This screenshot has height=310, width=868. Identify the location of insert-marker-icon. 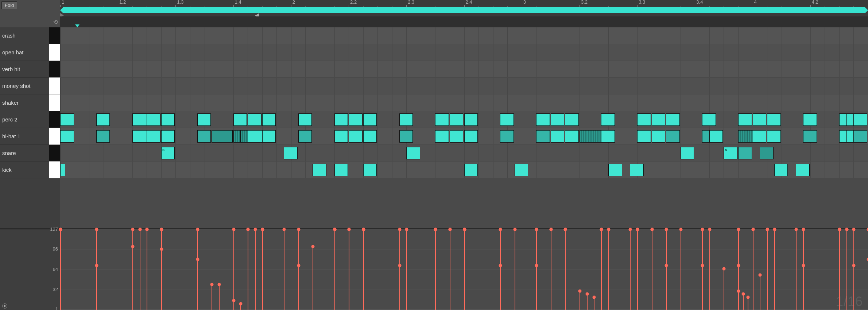
(77, 26).